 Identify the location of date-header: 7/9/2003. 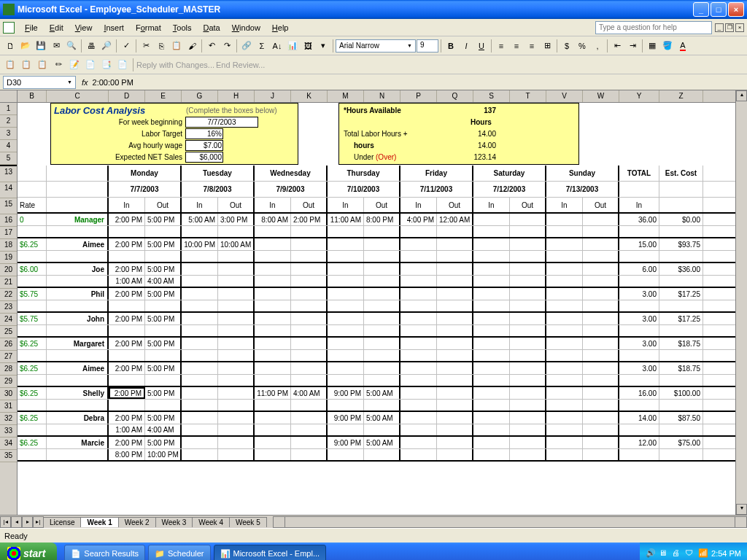
(291, 190).